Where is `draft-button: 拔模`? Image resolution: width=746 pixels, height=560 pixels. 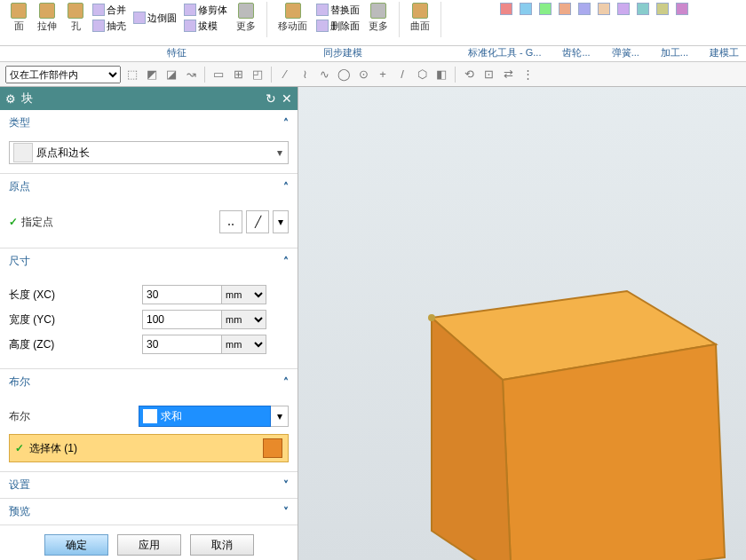 draft-button: 拔模 is located at coordinates (206, 27).